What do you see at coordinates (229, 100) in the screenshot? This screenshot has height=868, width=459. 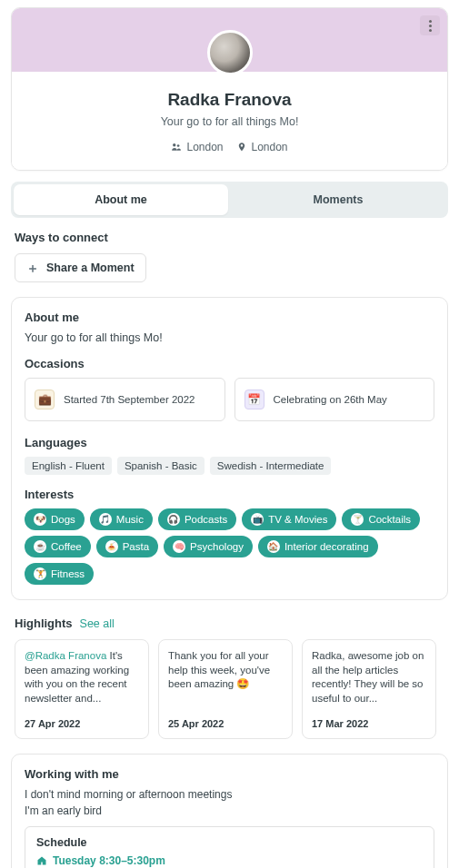 I see `profile-name: Radka Franova` at bounding box center [229, 100].